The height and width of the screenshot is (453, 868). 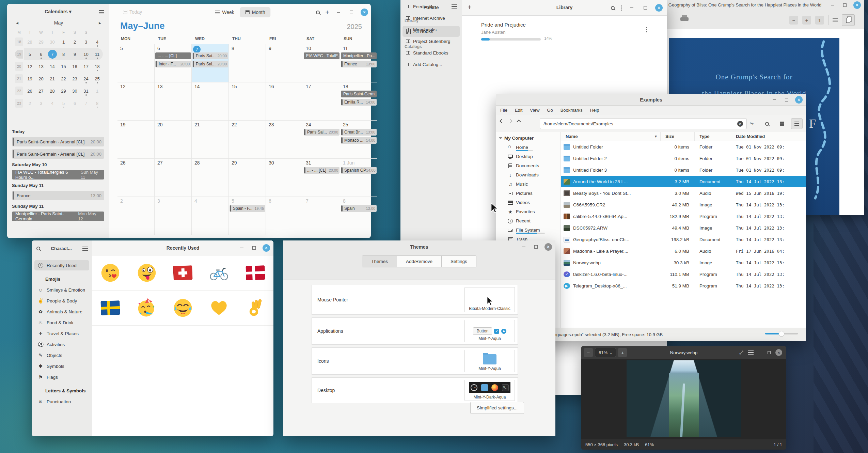 What do you see at coordinates (62, 279) in the screenshot?
I see `sidebar-category-item: Emojis` at bounding box center [62, 279].